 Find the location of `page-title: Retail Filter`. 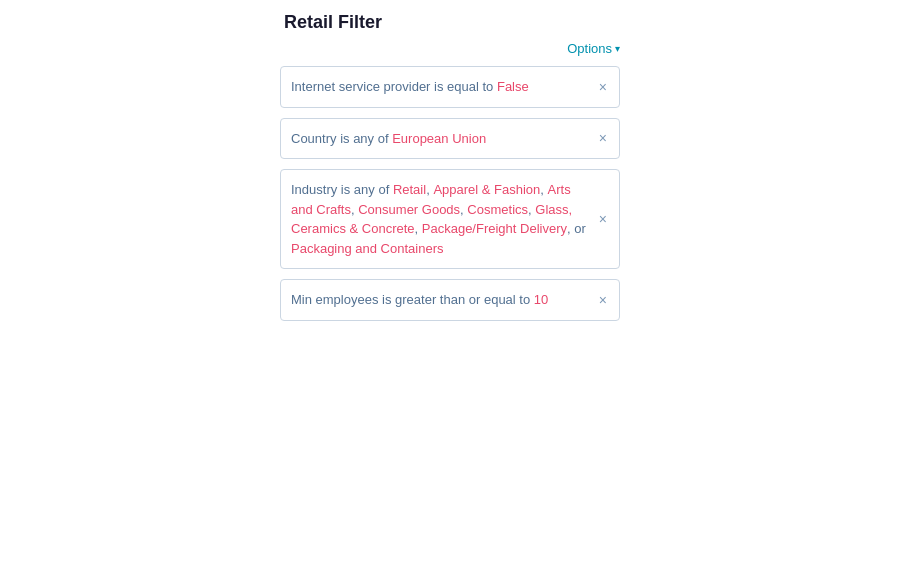

page-title: Retail Filter is located at coordinates (331, 22).